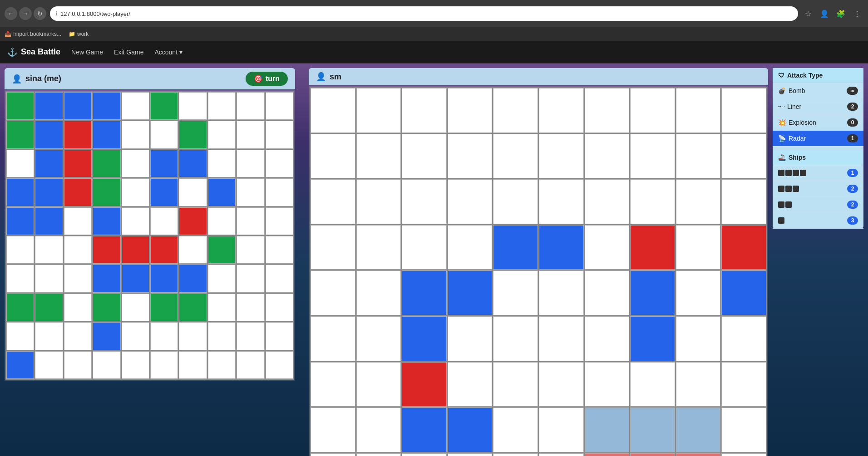 This screenshot has width=868, height=456. I want to click on bookmark-star-button: ☆, so click(808, 14).